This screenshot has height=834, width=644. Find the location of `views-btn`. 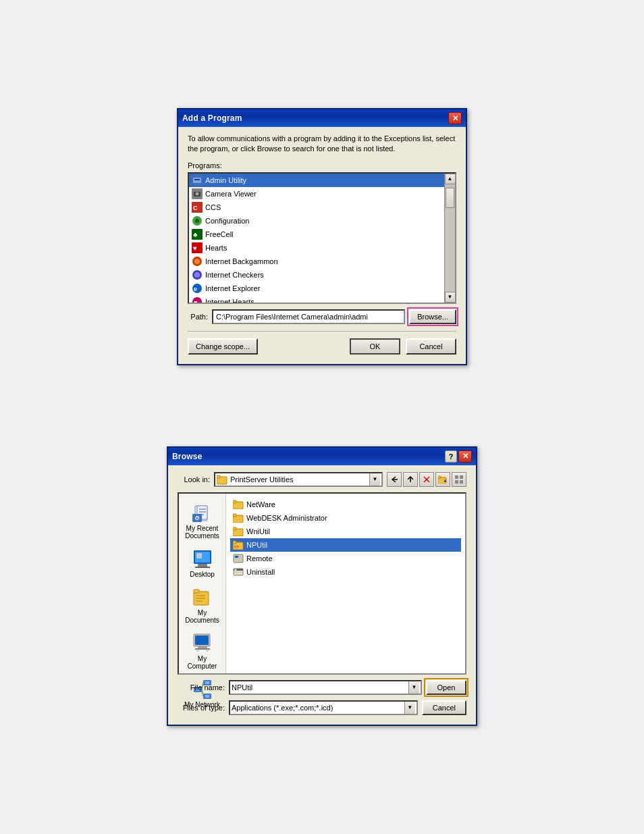

views-btn is located at coordinates (459, 479).